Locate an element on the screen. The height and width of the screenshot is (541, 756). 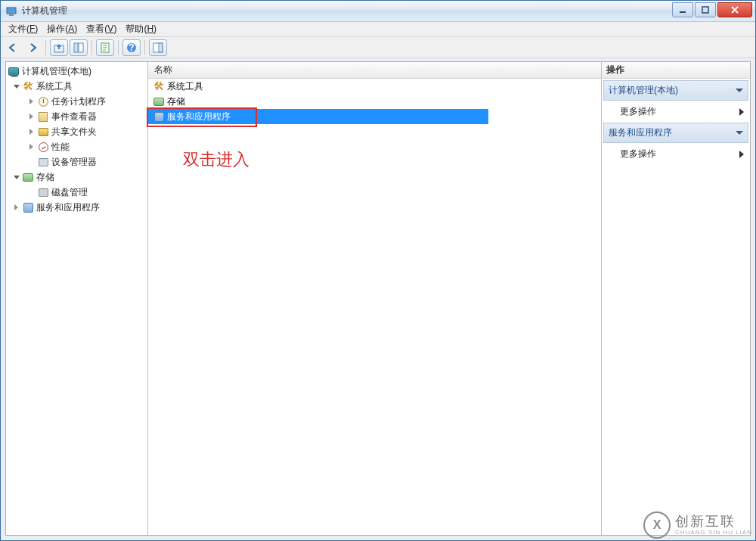
minimize-button is located at coordinates (683, 10).